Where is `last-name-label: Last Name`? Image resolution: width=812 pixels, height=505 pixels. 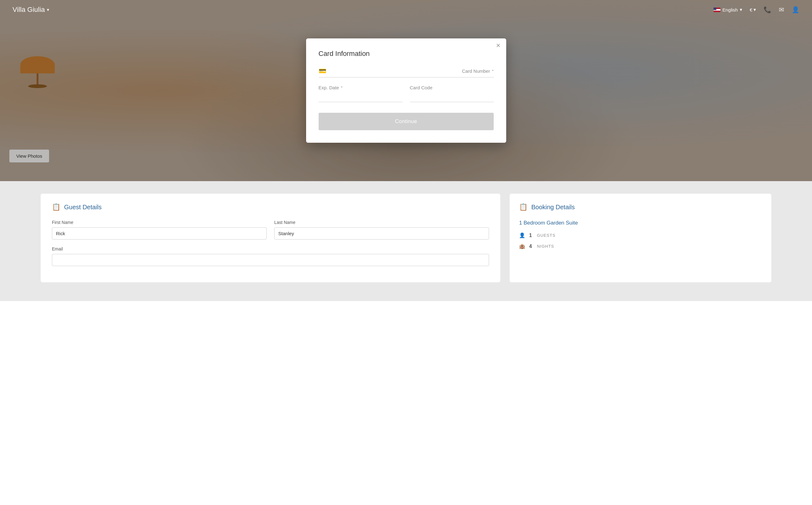 last-name-label: Last Name is located at coordinates (382, 222).